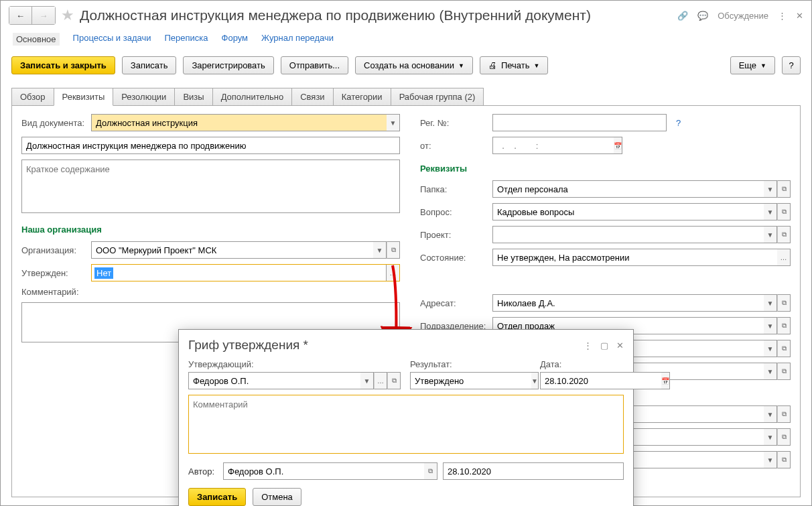 The height and width of the screenshot is (506, 812). I want to click on result-input, so click(470, 381).